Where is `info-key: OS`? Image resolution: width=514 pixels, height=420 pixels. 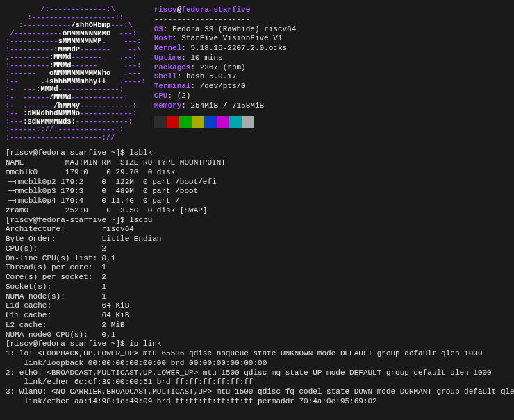 info-key: OS is located at coordinates (158, 29).